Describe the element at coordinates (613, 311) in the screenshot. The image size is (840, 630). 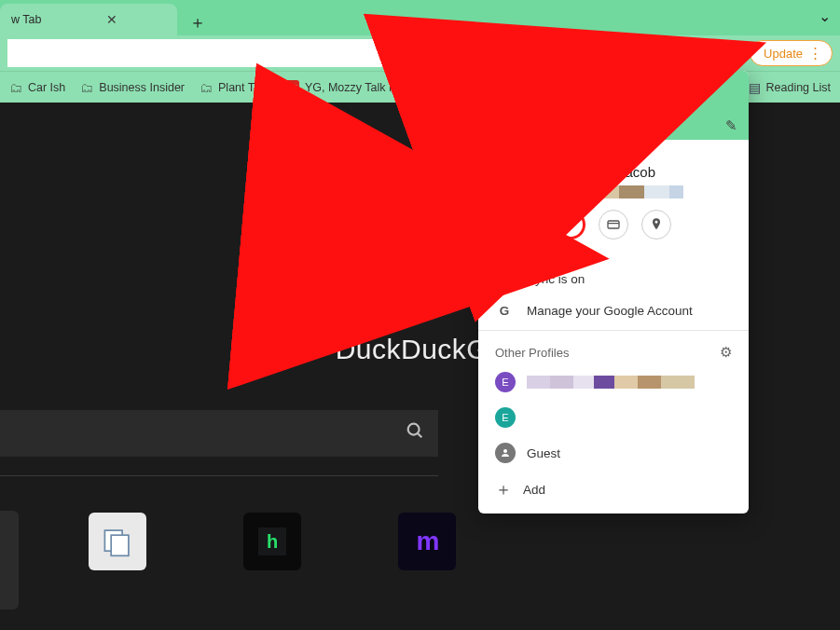
I see `manage-google-account-row: G Manage your Google Account` at that location.